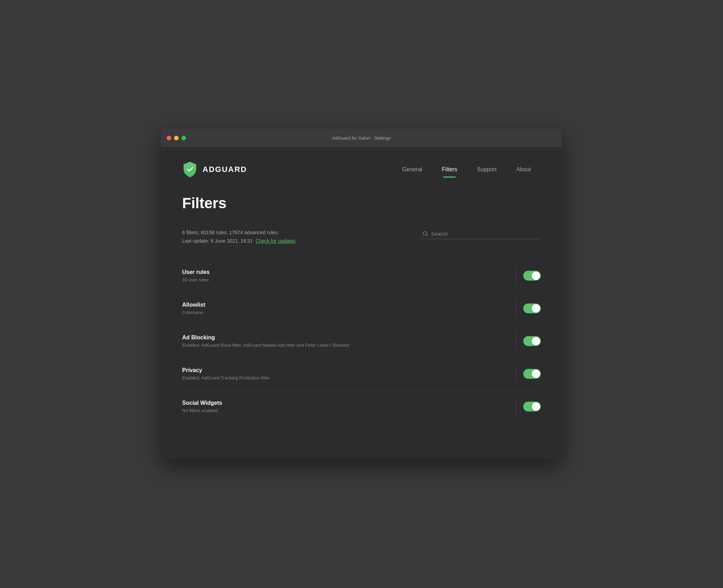 The width and height of the screenshot is (723, 588). I want to click on page-title: Filters, so click(362, 203).